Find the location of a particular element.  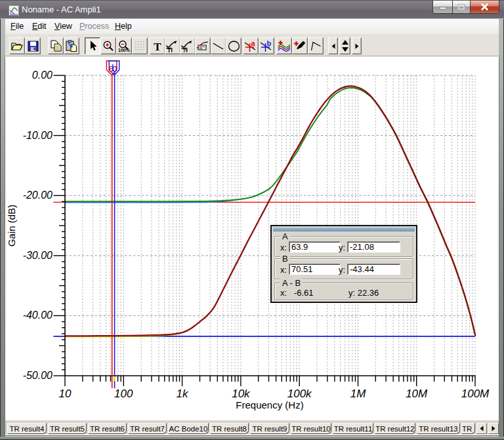

svg-text: -50.00 is located at coordinates (38, 375).